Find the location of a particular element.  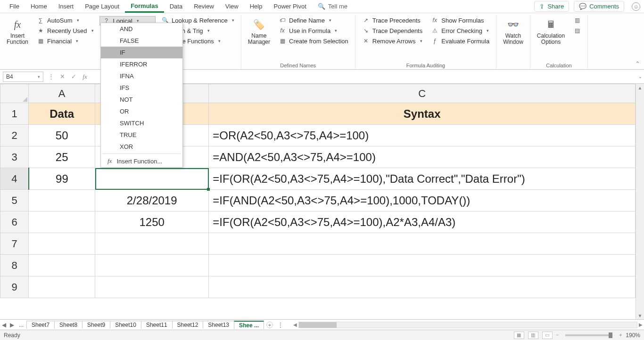

tab-review: Review is located at coordinates (204, 7).